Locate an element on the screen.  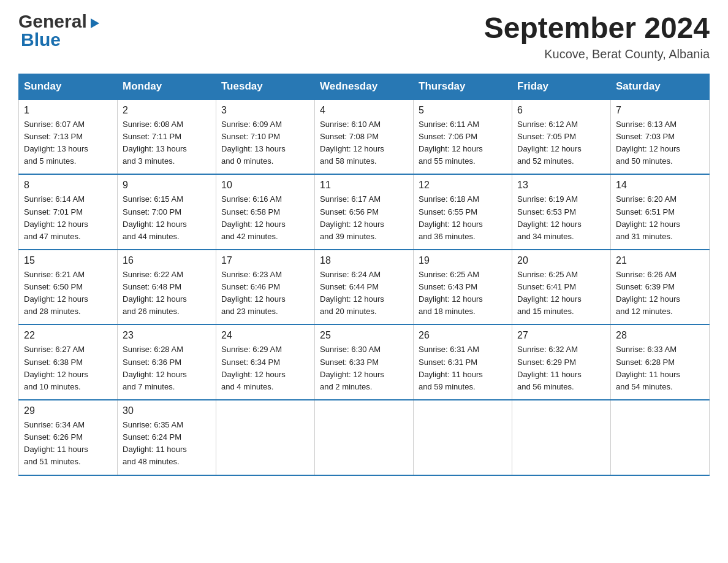
day-info: Sunrise: 6:34 AMSunset: 6:26 PMDaylight:… is located at coordinates (68, 444).